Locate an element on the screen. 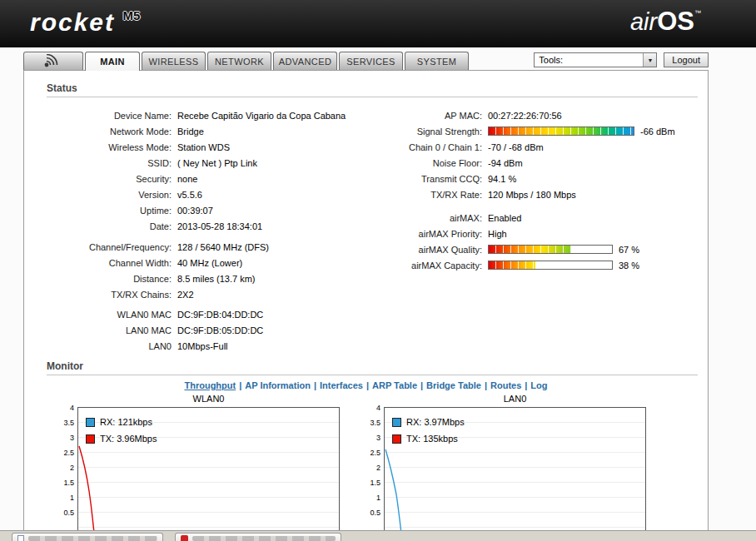 This screenshot has height=541, width=756. airmax-quality-fill is located at coordinates (530, 250).